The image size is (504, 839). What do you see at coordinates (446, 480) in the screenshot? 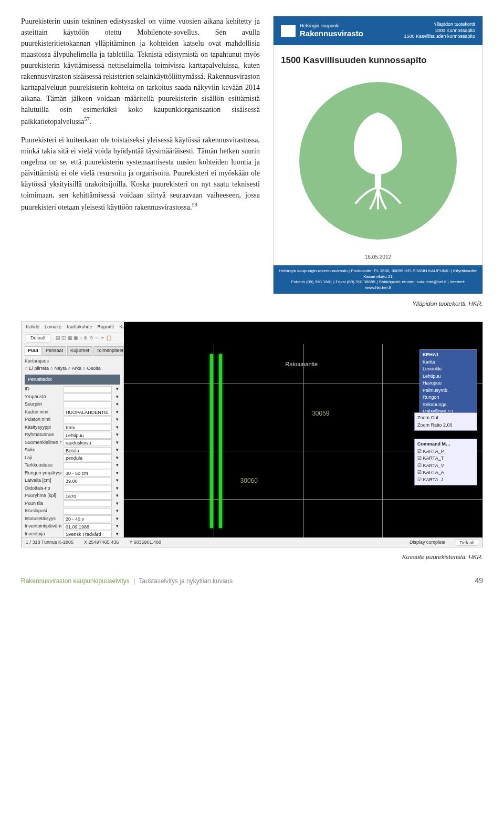
I see `command-item: ☑ KARTA_J` at bounding box center [446, 480].